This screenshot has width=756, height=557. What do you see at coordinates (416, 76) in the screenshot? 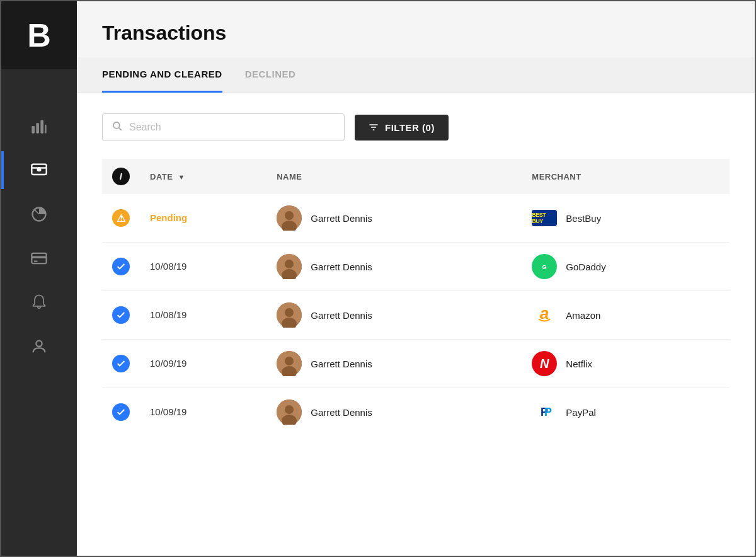
I see `tabs-bar: PENDING AND CLEARED DECLINED` at bounding box center [416, 76].